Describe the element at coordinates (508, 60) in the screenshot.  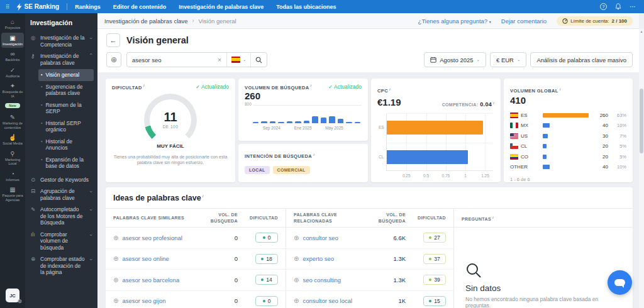
I see `currency-selector: € EUR ⌄` at that location.